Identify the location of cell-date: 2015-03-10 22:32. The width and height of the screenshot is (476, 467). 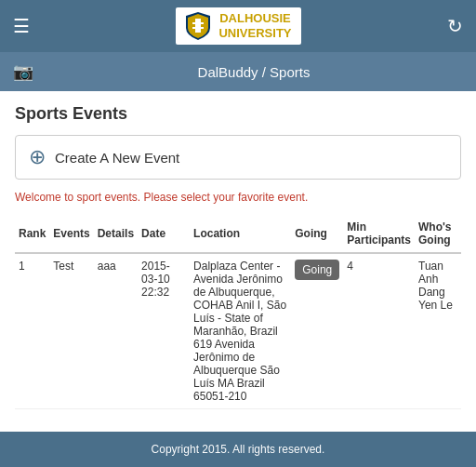
(164, 331).